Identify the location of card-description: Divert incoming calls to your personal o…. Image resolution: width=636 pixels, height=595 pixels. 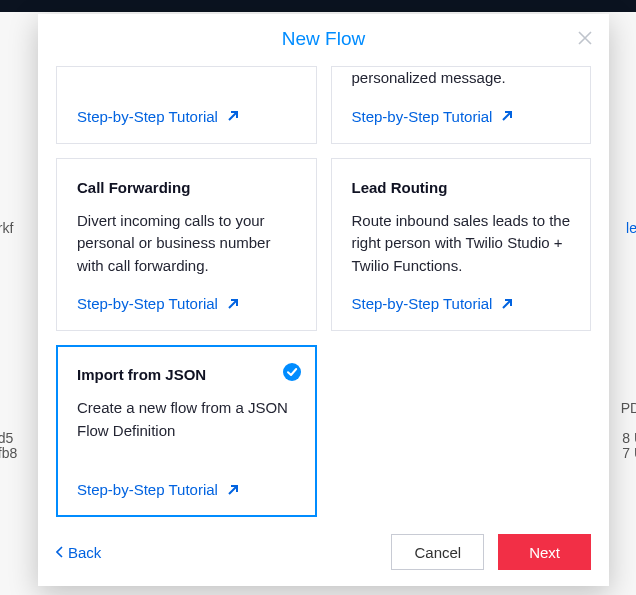
(186, 244).